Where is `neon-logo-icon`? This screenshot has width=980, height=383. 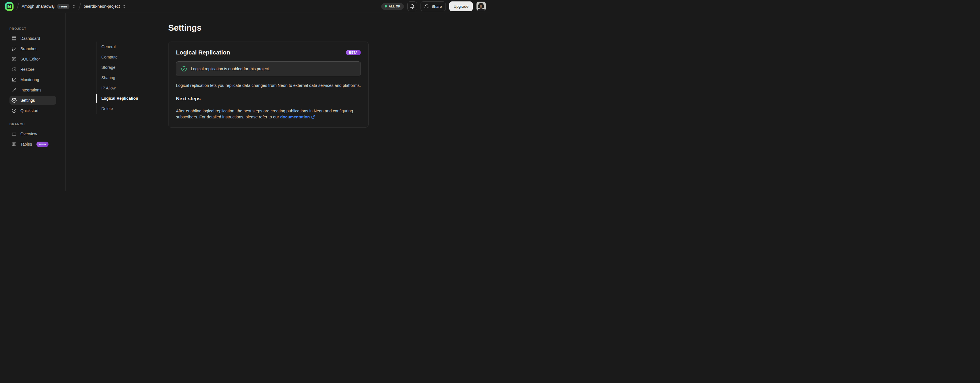 neon-logo-icon is located at coordinates (9, 6).